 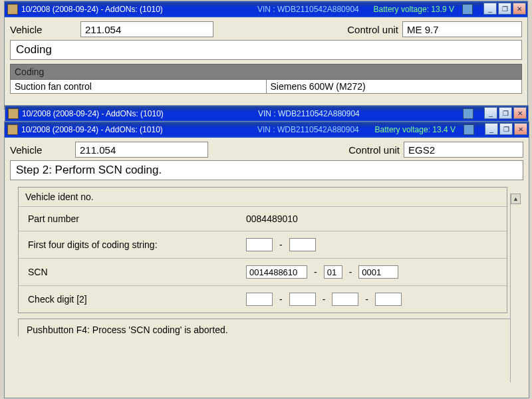 What do you see at coordinates (267, 170) in the screenshot?
I see `step-title: Step 2: Perform SCN coding.` at bounding box center [267, 170].